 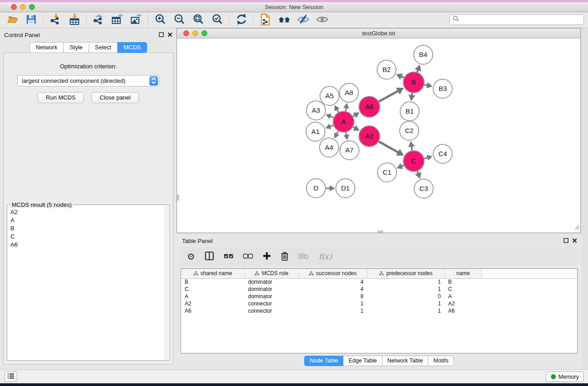 I want to click on show-visual-button, so click(x=322, y=20).